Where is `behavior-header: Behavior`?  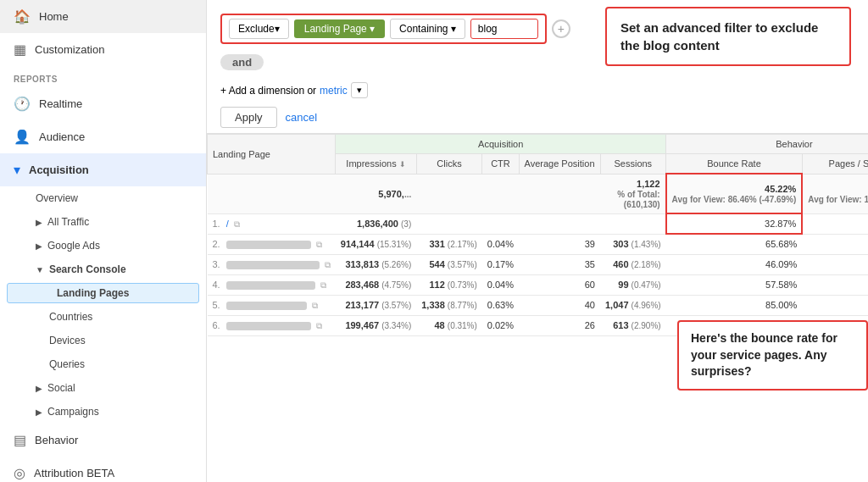 behavior-header: Behavior is located at coordinates (767, 144).